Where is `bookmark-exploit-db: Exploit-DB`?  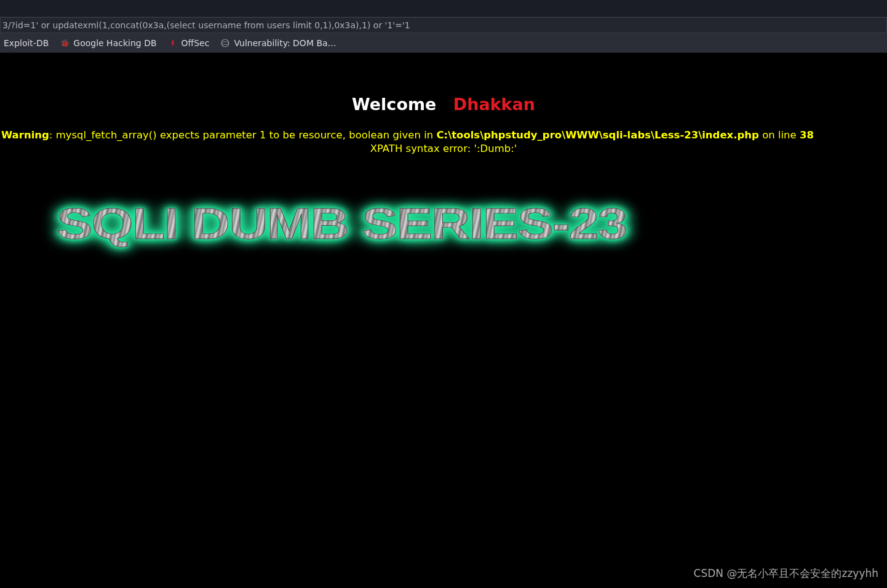 bookmark-exploit-db: Exploit-DB is located at coordinates (26, 43).